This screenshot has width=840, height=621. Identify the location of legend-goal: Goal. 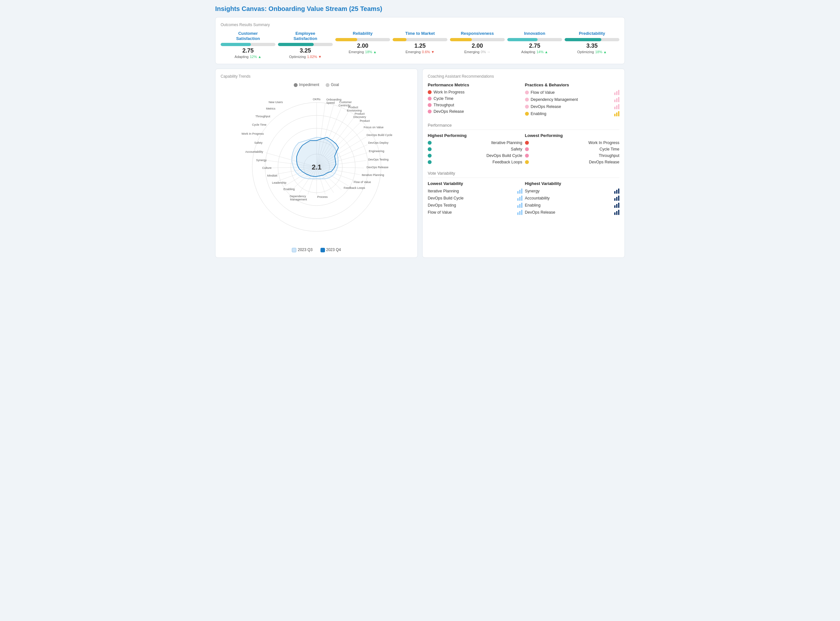
(335, 85).